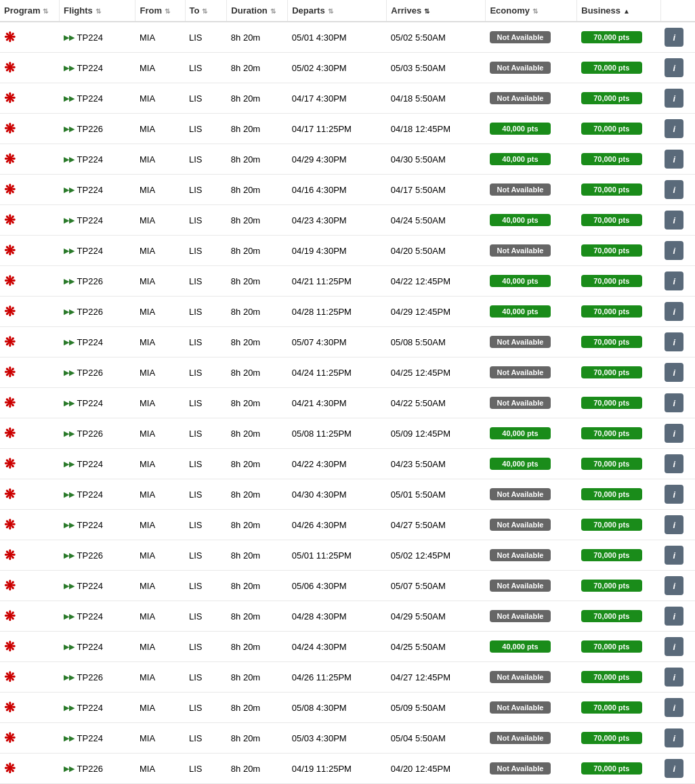  What do you see at coordinates (98, 433) in the screenshot?
I see `flight-cell: ▶▶ TP226` at bounding box center [98, 433].